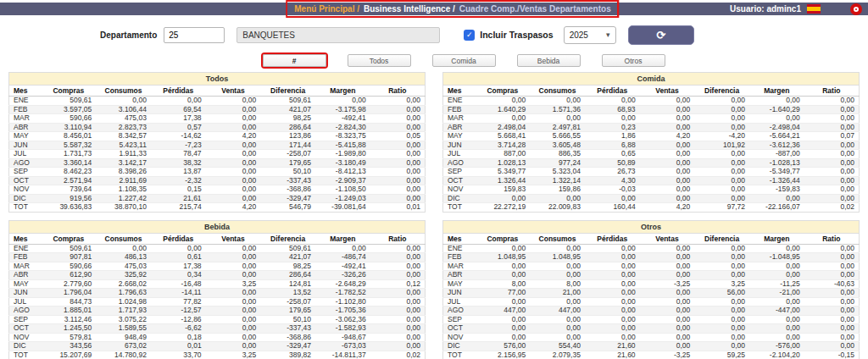 Image resolution: width=868 pixels, height=359 pixels. Describe the element at coordinates (661, 36) in the screenshot. I see `refresh-button` at that location.